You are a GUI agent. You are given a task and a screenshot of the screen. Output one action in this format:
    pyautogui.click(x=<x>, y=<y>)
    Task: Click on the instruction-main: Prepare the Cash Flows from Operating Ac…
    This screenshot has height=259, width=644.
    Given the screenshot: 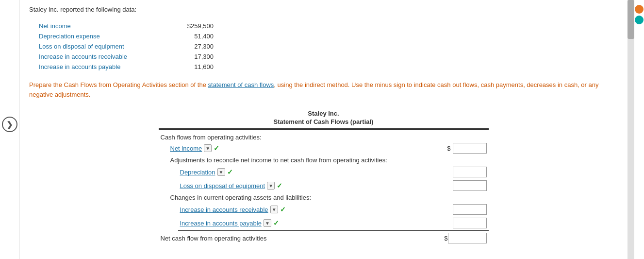 What is the action you would take?
    pyautogui.click(x=118, y=85)
    